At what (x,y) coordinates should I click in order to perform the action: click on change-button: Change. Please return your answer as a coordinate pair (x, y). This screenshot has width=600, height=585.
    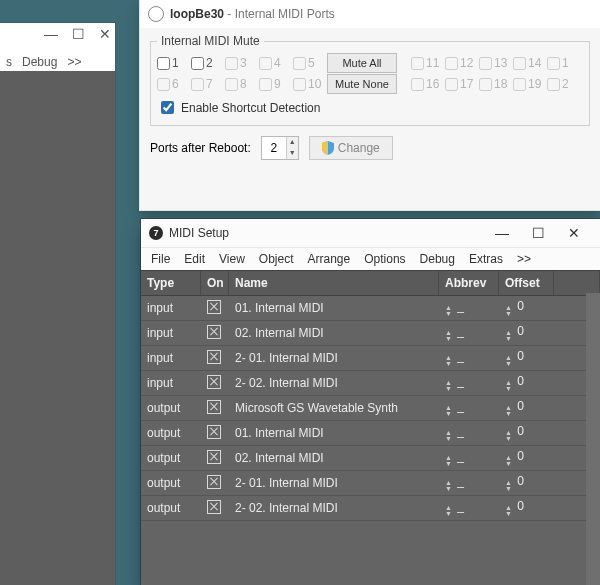
    Looking at the image, I should click on (351, 148).